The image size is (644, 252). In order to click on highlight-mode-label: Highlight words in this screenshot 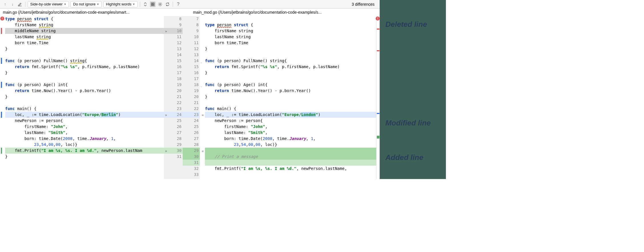, I will do `click(119, 4)`.